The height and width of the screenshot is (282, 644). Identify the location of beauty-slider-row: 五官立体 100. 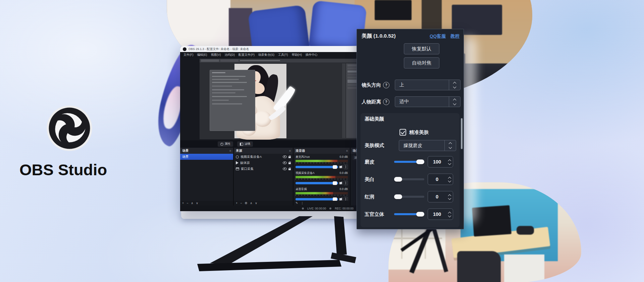
(411, 214).